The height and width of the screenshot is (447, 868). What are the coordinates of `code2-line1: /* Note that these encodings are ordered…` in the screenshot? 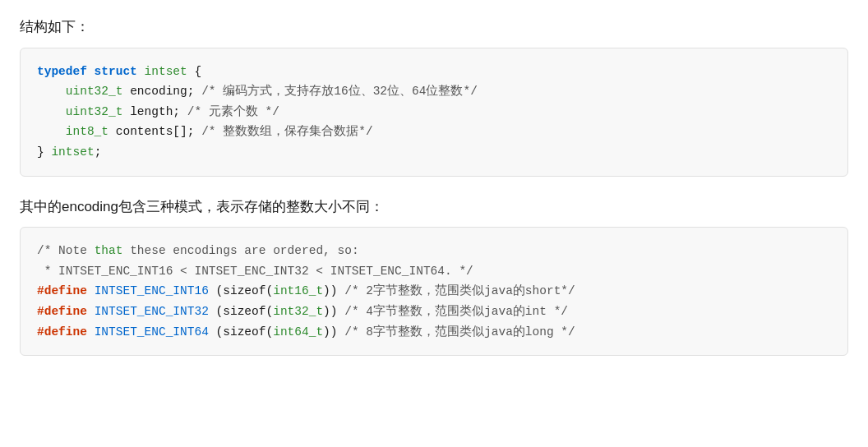 It's located at (434, 251).